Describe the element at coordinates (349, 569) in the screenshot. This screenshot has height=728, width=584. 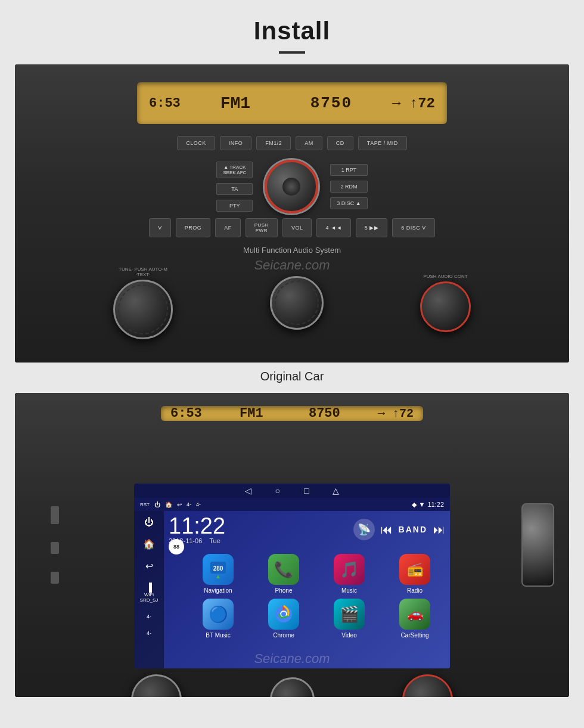
I see `music-icon: 🎵` at that location.